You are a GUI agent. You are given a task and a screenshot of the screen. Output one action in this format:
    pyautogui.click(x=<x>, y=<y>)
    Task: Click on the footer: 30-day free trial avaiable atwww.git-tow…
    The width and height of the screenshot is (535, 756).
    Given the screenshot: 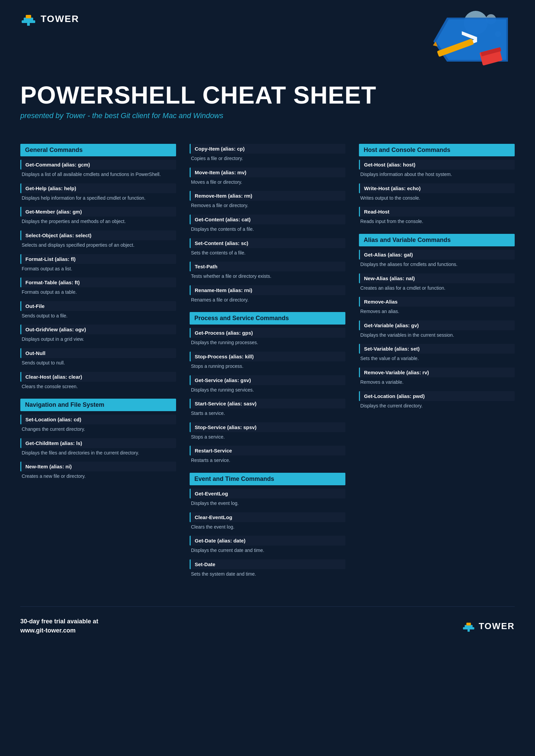 What is the action you would take?
    pyautogui.click(x=268, y=626)
    